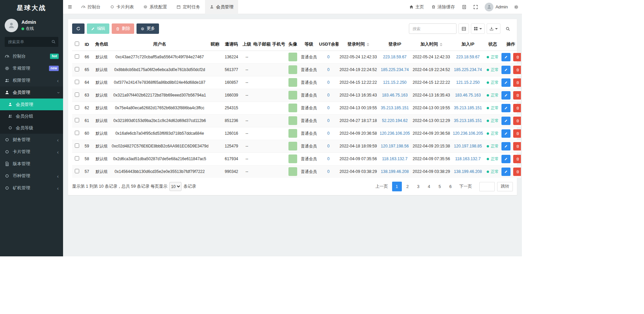 This screenshot has width=644, height=314. Describe the element at coordinates (175, 186) in the screenshot. I see `page-size-select: 10` at that location.